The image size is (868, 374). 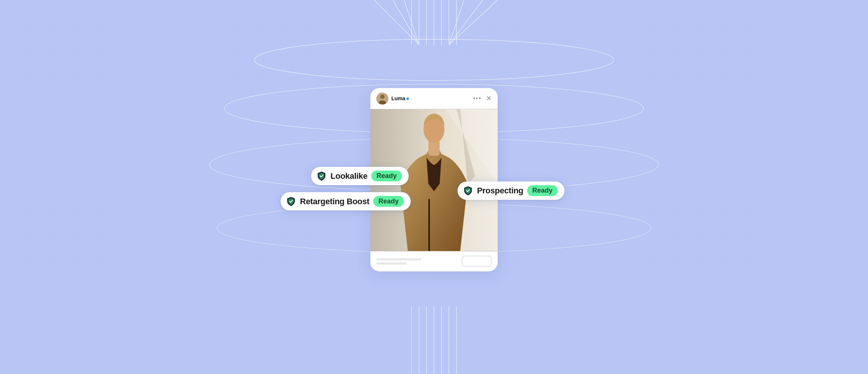 What do you see at coordinates (468, 191) in the screenshot?
I see `prospecting-shield-icon` at bounding box center [468, 191].